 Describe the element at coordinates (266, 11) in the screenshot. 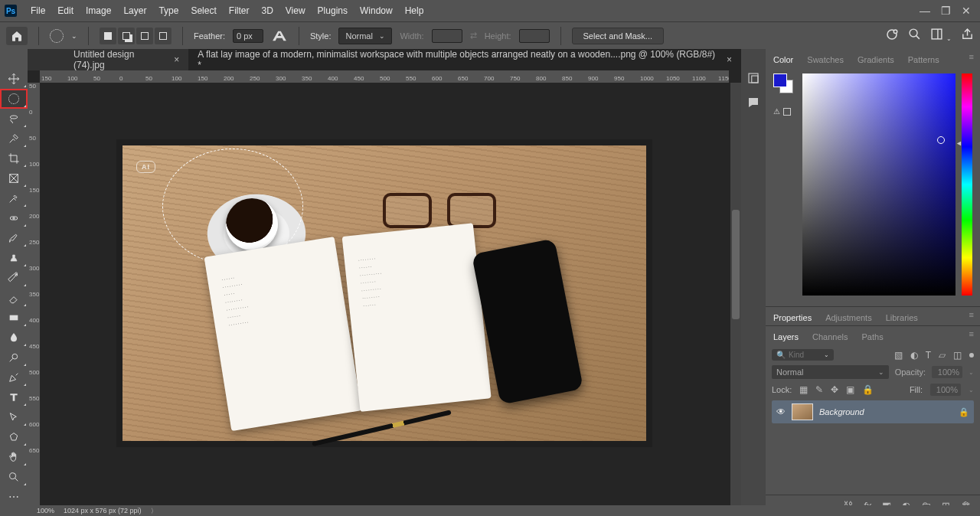

I see `menu-3d: 3D` at that location.